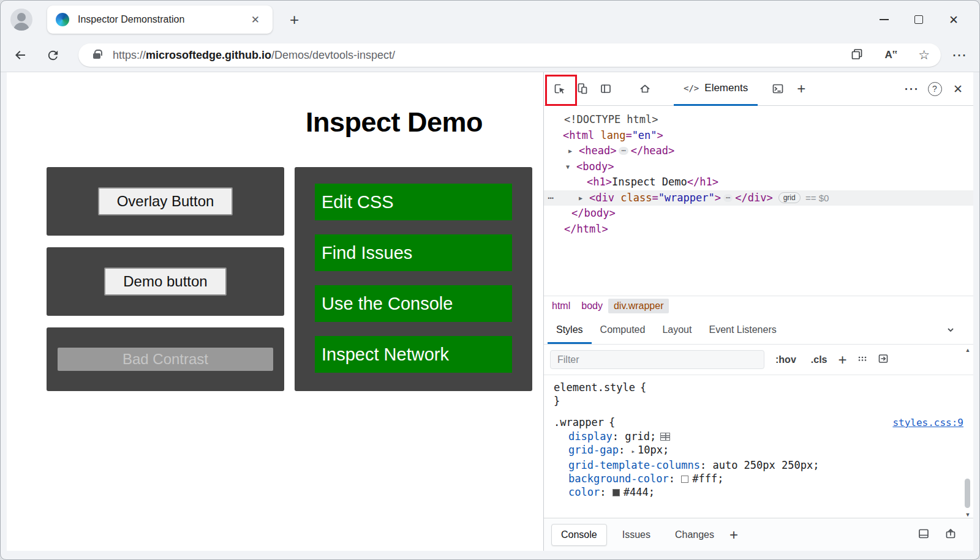  I want to click on inline-style-rule: element.style { }, so click(758, 394).